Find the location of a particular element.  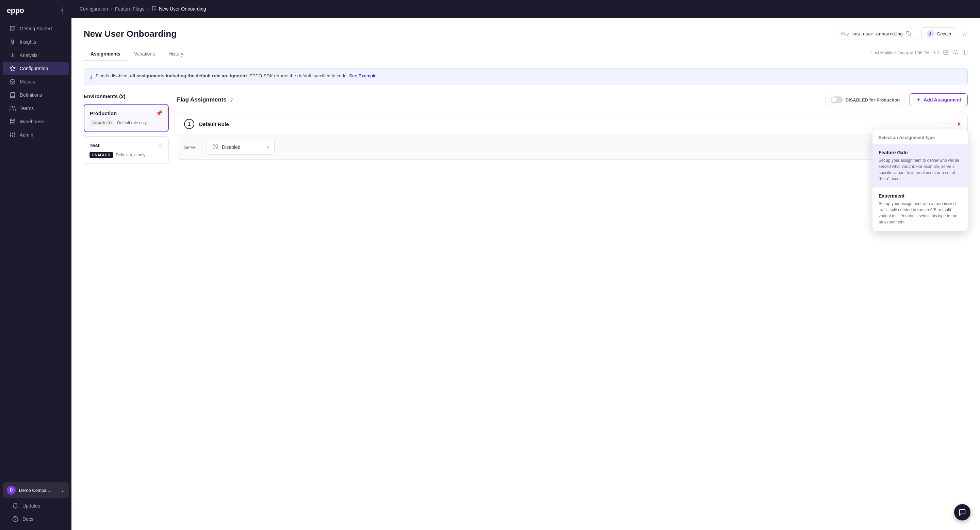

environment-card-production: Production 📌 DISABLED Default rule only is located at coordinates (126, 118).